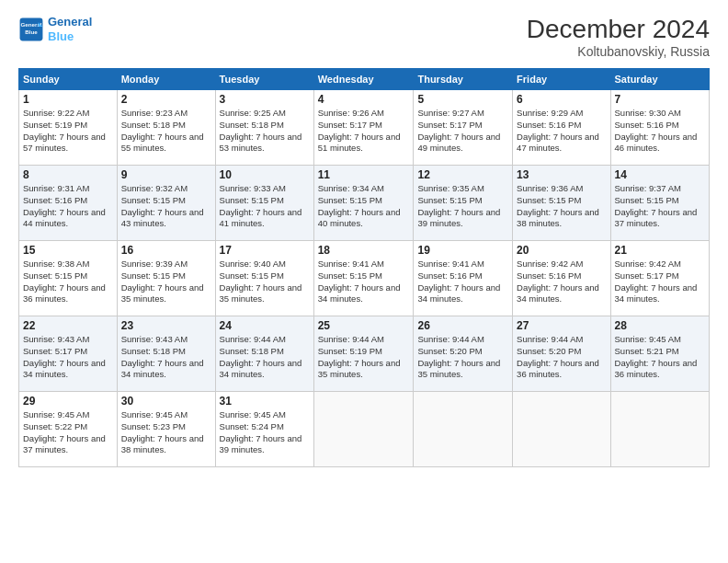 This screenshot has width=728, height=563. I want to click on table-row: 8 Sunrise: 9:31 AM Sunset: 5:16 PM Dayli…, so click(68, 203).